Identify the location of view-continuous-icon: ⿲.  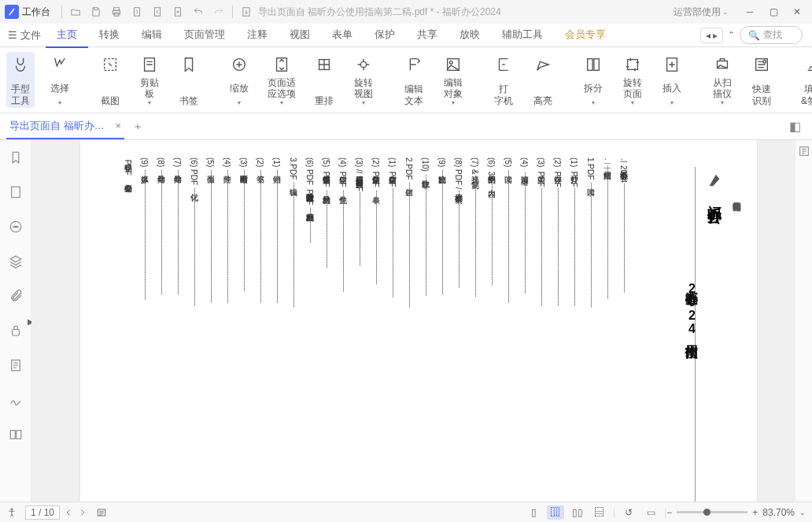
(555, 513).